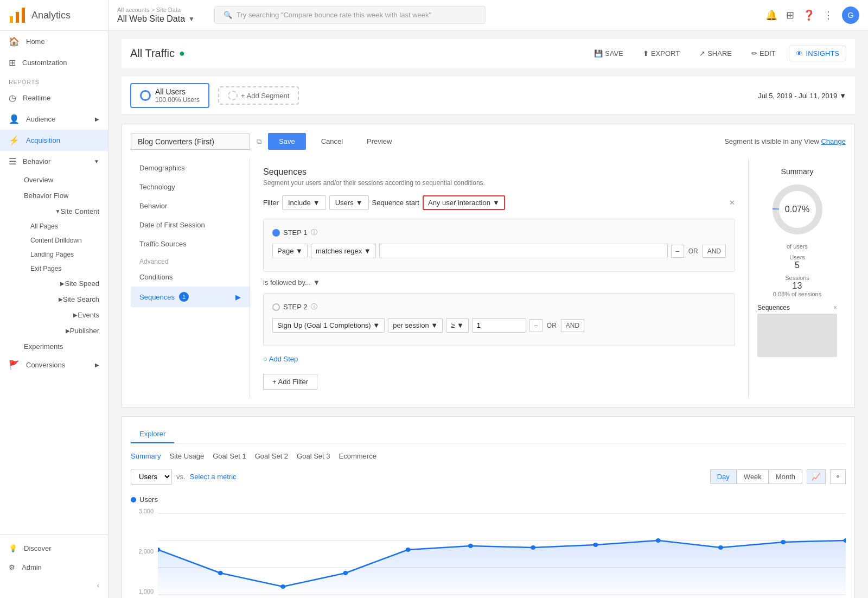 The height and width of the screenshot is (598, 868). I want to click on add-filter-button: + Add Filter, so click(290, 382).